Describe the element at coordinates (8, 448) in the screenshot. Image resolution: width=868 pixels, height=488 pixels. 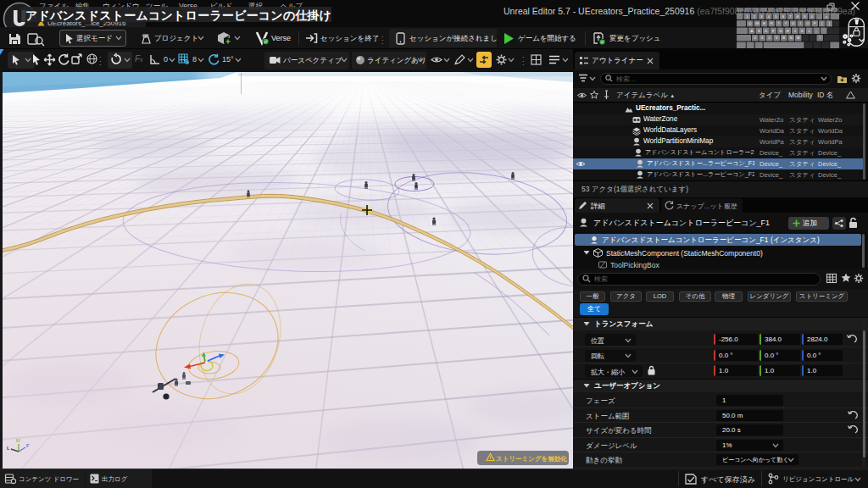
I see `svg-text: L` at that location.